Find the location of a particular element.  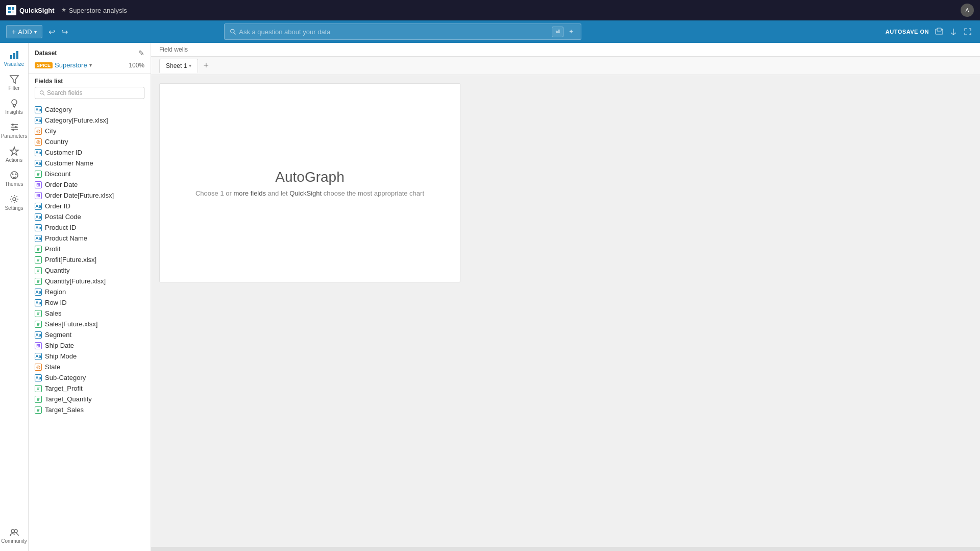

add-button: + ADD ▾ is located at coordinates (24, 32).